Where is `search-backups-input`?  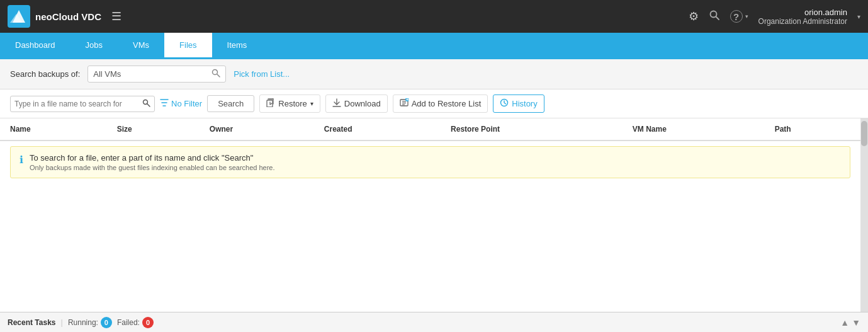 search-backups-input is located at coordinates (152, 74).